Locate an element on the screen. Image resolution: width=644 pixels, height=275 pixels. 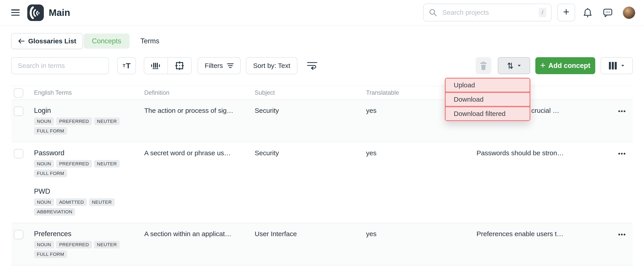
columns-settings-button is located at coordinates (616, 66).